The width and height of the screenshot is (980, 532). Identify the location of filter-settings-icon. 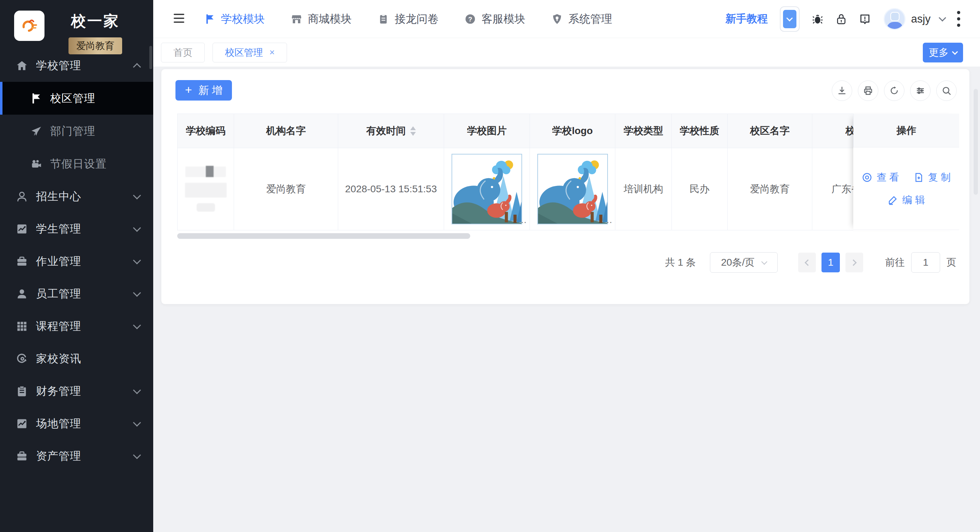
(920, 91).